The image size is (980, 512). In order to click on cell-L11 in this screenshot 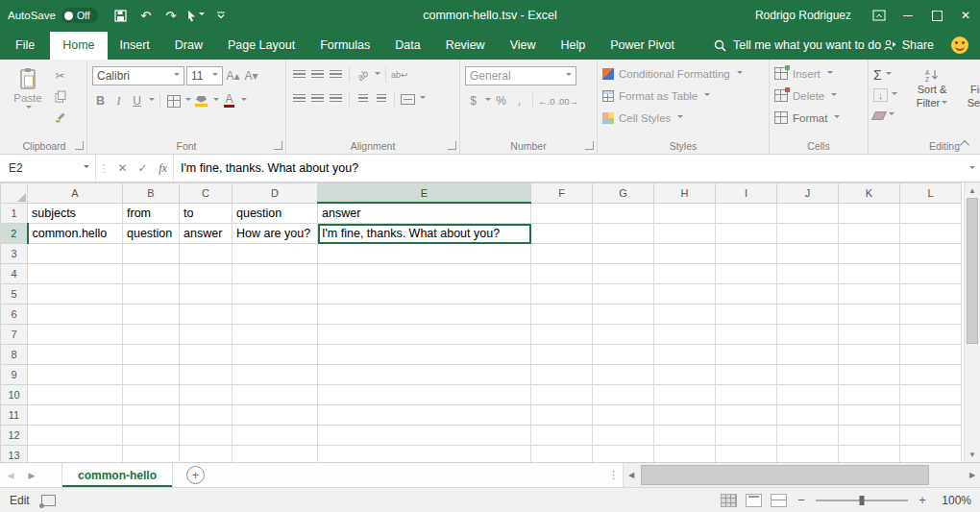, I will do `click(931, 415)`.